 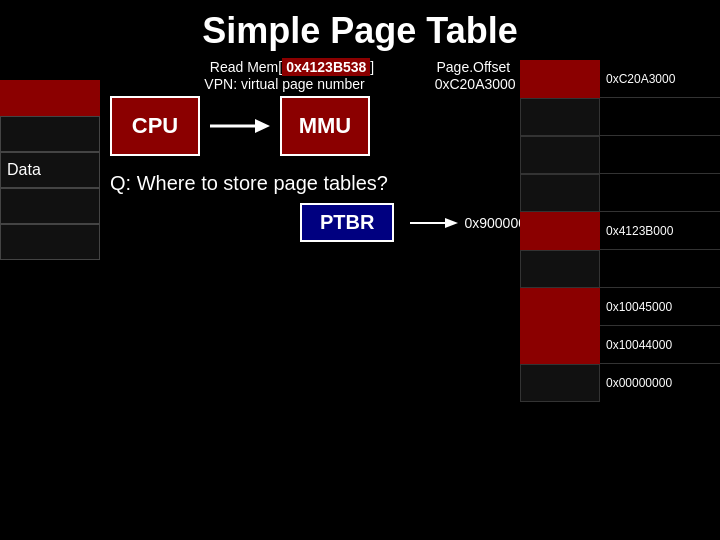 What do you see at coordinates (310, 126) in the screenshot?
I see `cpu-mmu-section: CPU MMU` at bounding box center [310, 126].